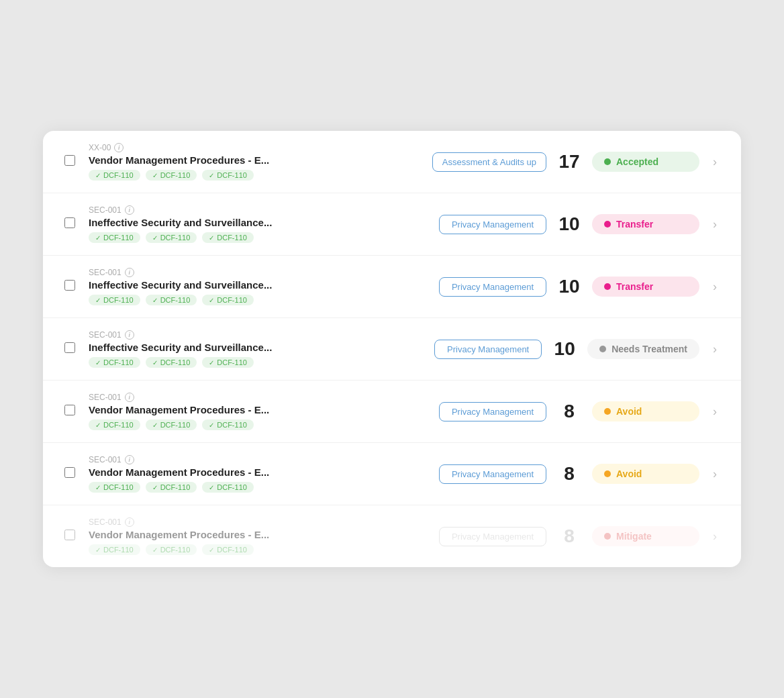 This screenshot has width=784, height=698. I want to click on risk-score: 10, so click(569, 287).